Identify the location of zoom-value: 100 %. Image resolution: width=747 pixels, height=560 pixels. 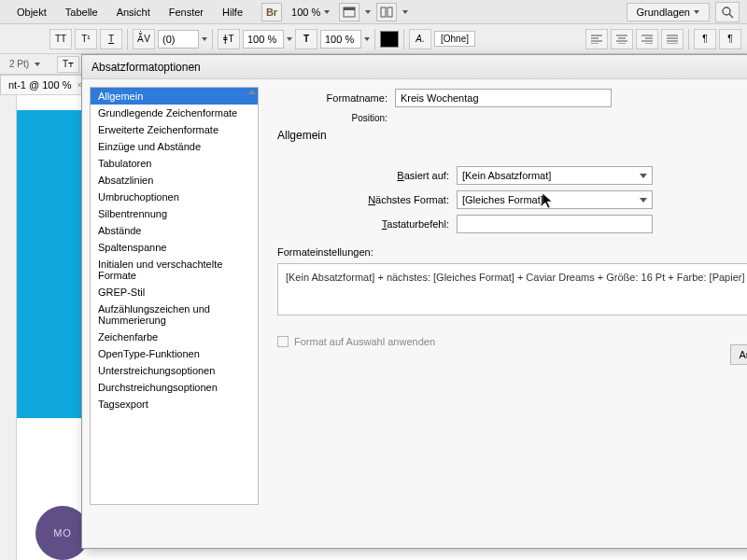
(306, 12).